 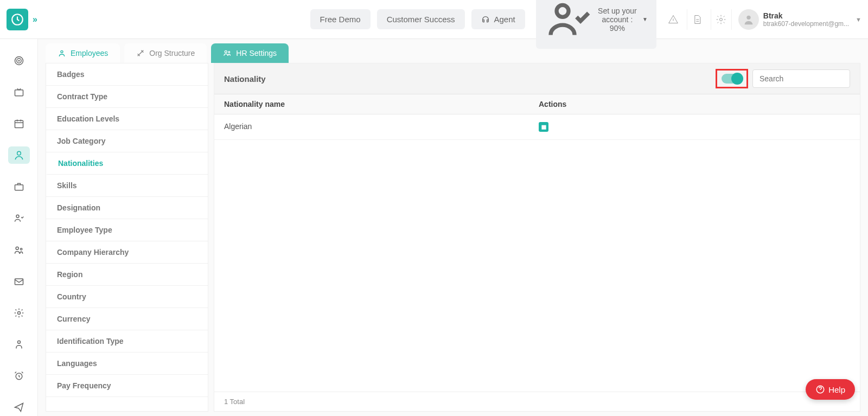 What do you see at coordinates (17, 20) in the screenshot?
I see `clock-icon` at bounding box center [17, 20].